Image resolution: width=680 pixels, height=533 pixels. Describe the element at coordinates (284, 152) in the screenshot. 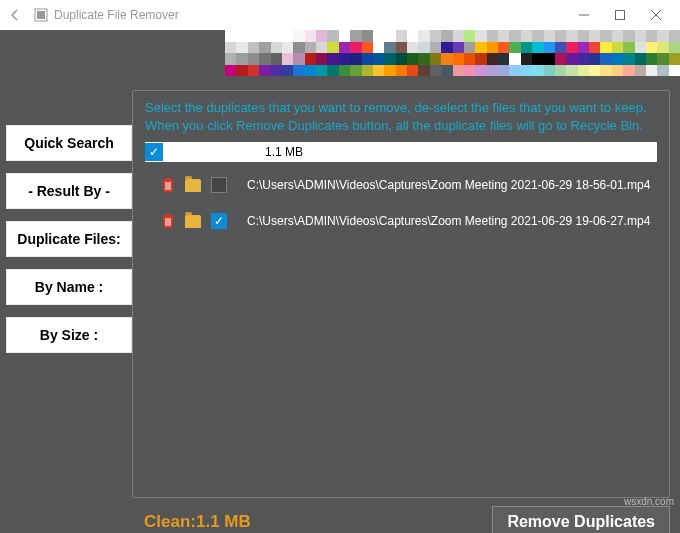

I see `group-size: 1.1 MB` at that location.